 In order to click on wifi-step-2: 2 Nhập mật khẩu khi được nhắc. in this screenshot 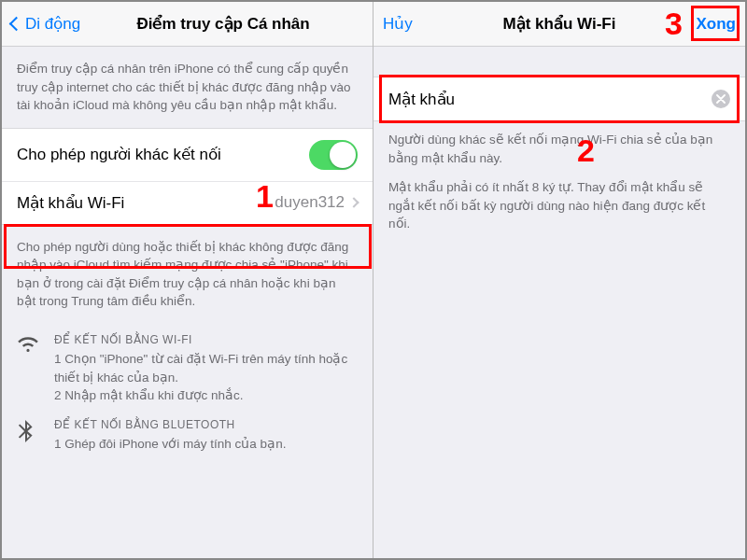, I will do `click(205, 396)`.